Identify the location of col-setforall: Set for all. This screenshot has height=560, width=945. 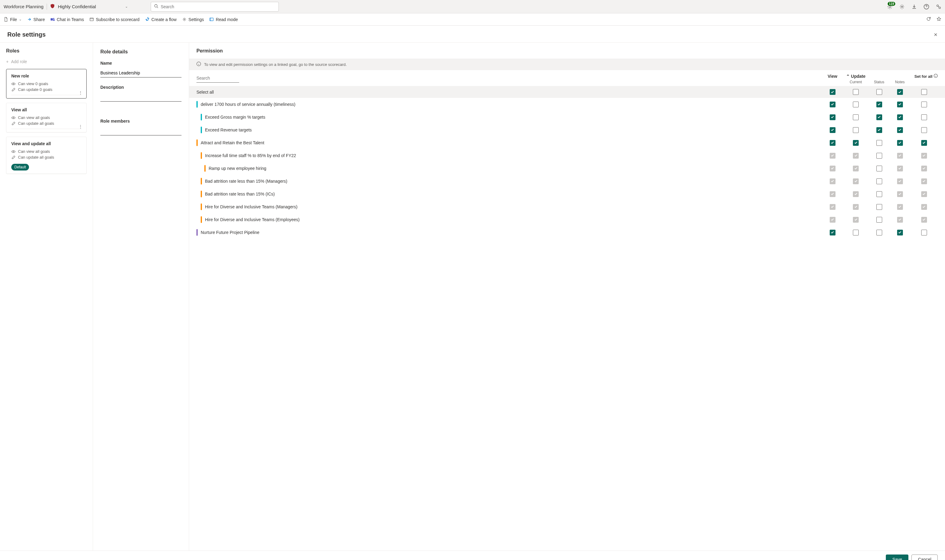
(924, 76).